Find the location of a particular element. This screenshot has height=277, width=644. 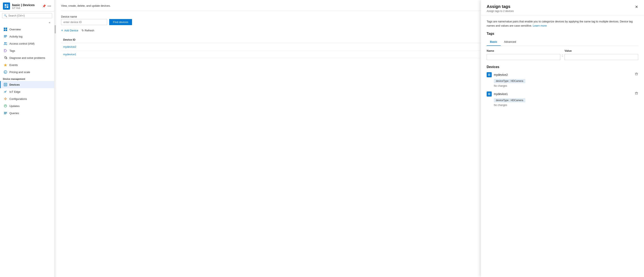

tab-advanced: Advanced is located at coordinates (510, 42).